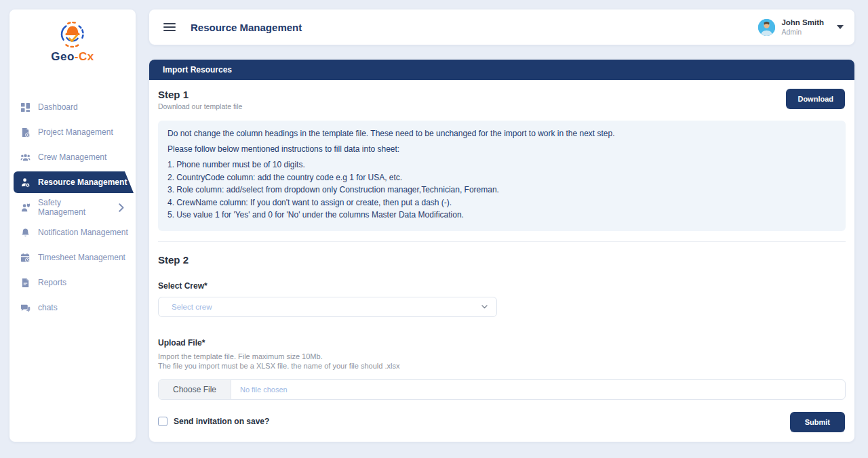 The width and height of the screenshot is (868, 458). What do you see at coordinates (221, 421) in the screenshot?
I see `send-invitation-label: Send invitation on save?` at bounding box center [221, 421].